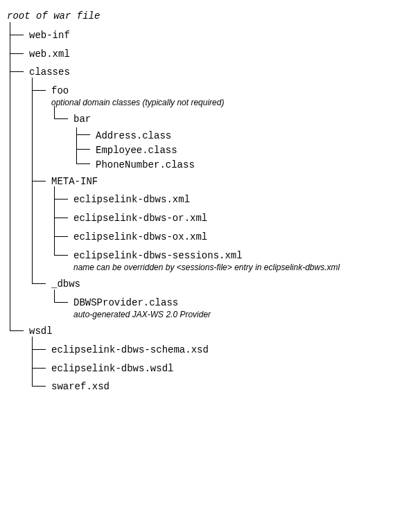 This screenshot has height=505, width=420. What do you see at coordinates (232, 387) in the screenshot?
I see `label-swaref: swaref.xsd` at bounding box center [232, 387].